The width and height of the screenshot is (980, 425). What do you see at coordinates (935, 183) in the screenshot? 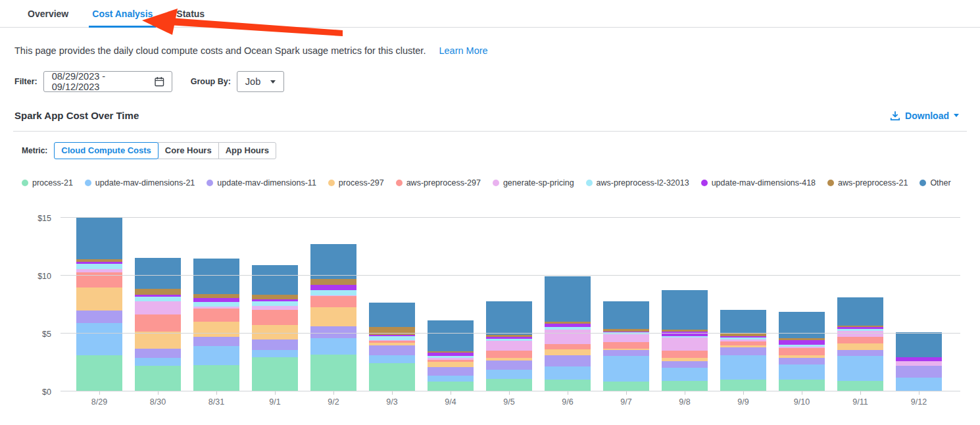
I see `legend-item-other: Other` at bounding box center [935, 183].